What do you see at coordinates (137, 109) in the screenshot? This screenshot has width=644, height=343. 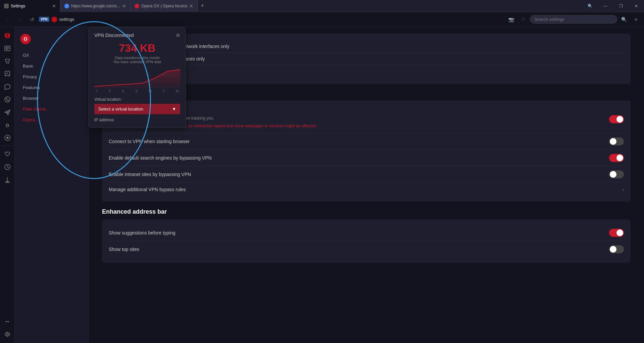 I see `vpn-location-select: Select a virtual location ▼` at bounding box center [137, 109].